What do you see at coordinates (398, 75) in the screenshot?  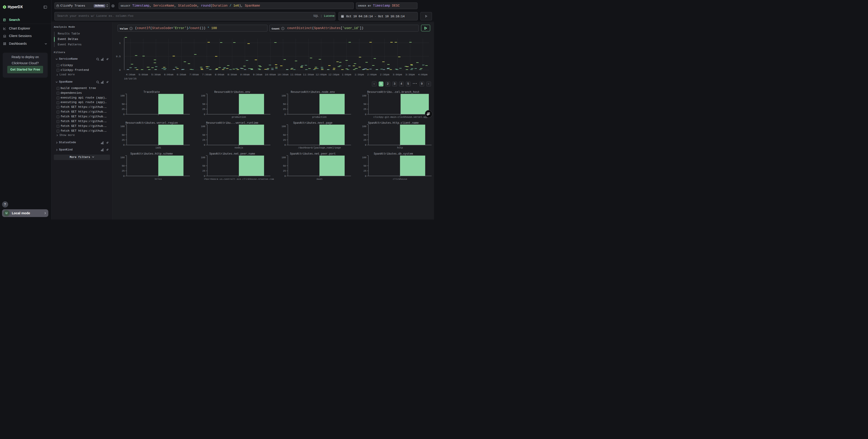 I see `svg-text: 3:00pm` at bounding box center [398, 75].